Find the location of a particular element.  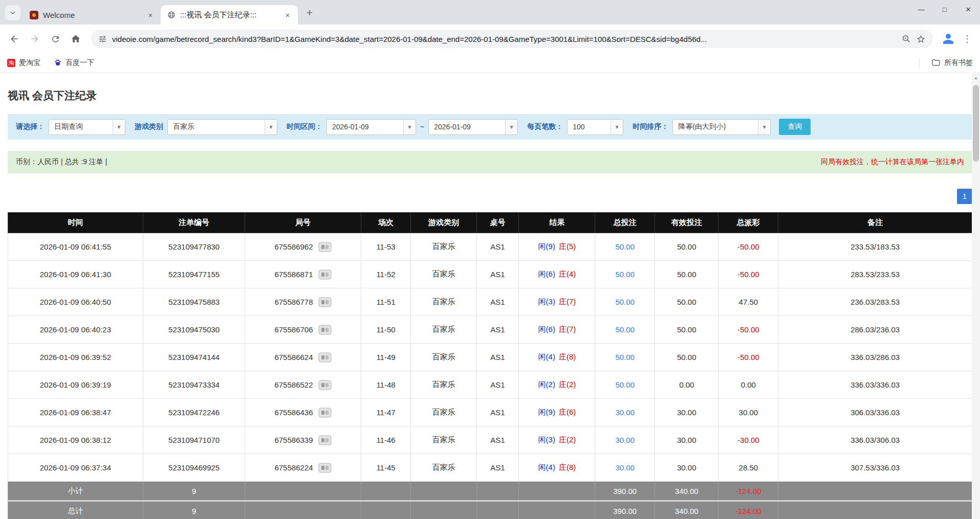

back-button is located at coordinates (14, 39).